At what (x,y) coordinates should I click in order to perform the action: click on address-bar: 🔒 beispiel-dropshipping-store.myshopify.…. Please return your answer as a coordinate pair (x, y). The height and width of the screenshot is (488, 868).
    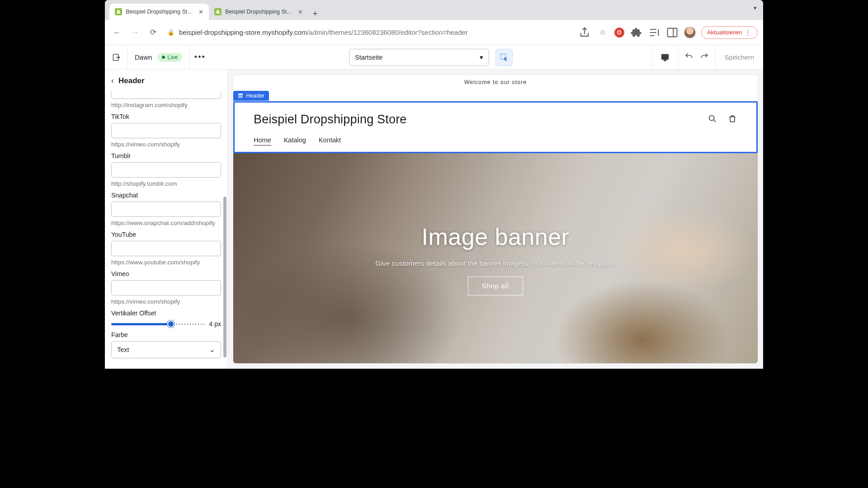
    Looking at the image, I should click on (369, 33).